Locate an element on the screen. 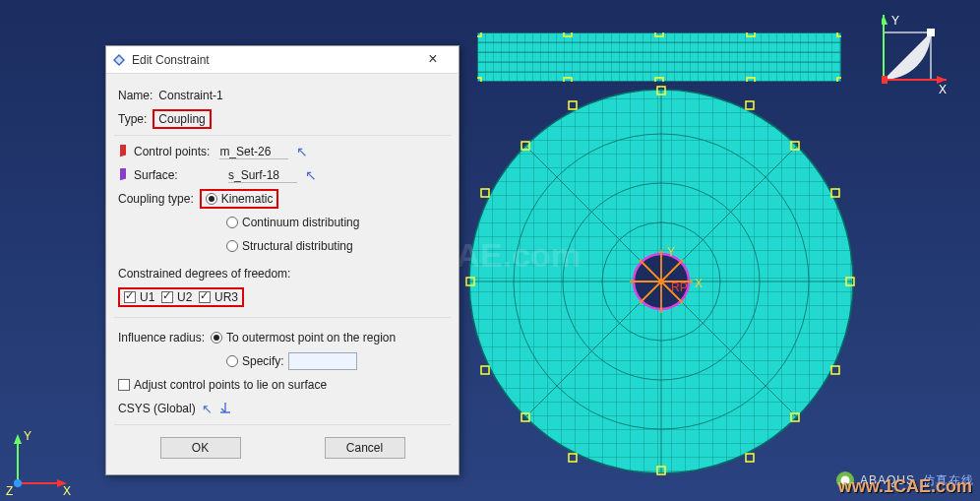 Image resolution: width=980 pixels, height=501 pixels. pick-csys-icon: ↖ is located at coordinates (207, 409).